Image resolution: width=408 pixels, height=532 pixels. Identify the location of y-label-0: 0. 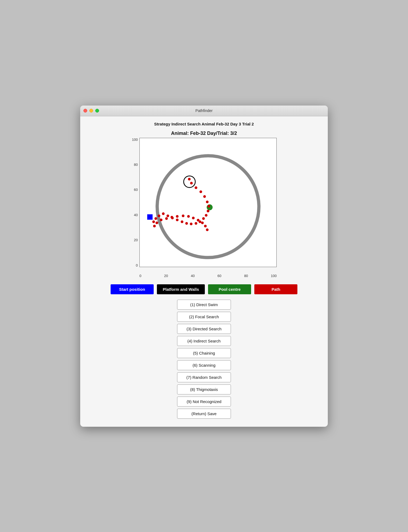
(137, 265).